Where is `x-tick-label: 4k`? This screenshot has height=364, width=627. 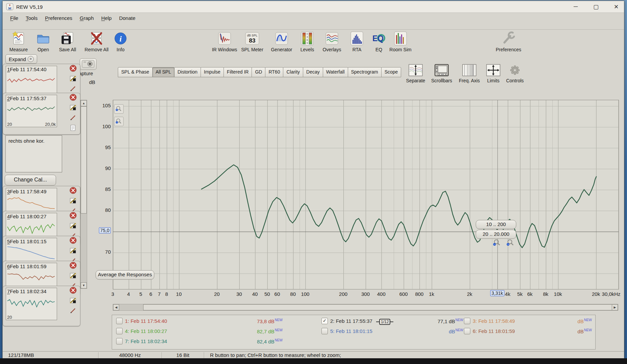 x-tick-label: 4k is located at coordinates (508, 294).